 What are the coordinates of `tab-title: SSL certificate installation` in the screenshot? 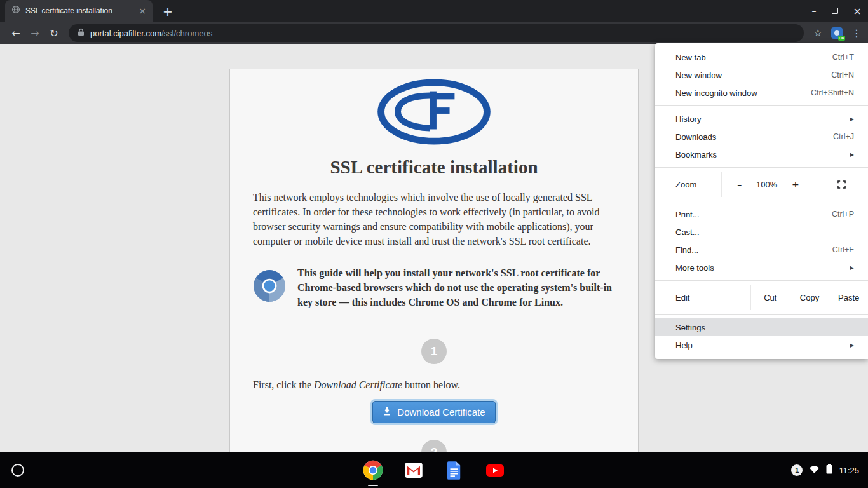 It's located at (79, 11).